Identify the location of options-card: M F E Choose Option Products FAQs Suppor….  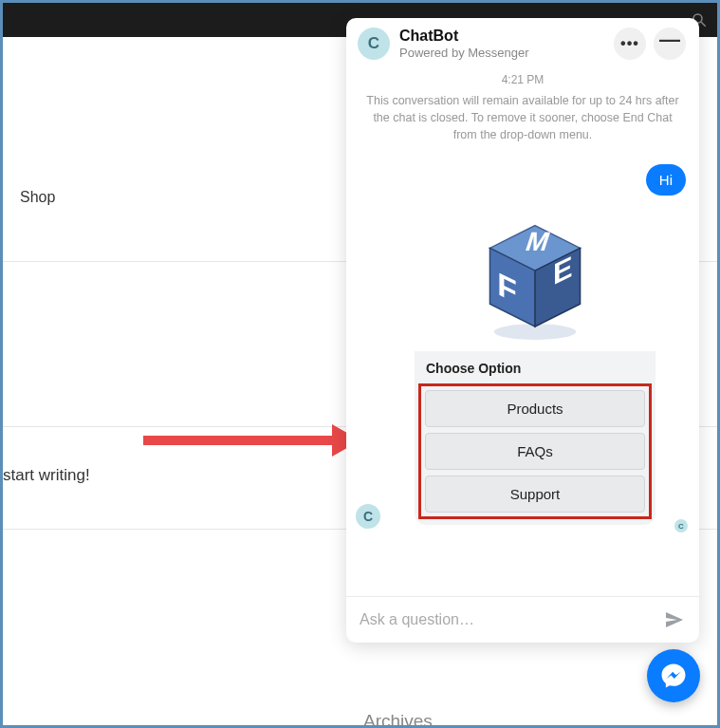
(535, 366).